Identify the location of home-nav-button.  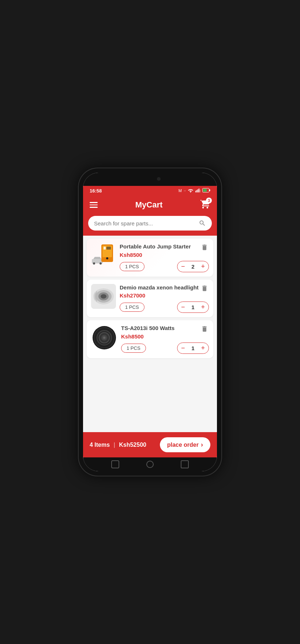
(150, 464).